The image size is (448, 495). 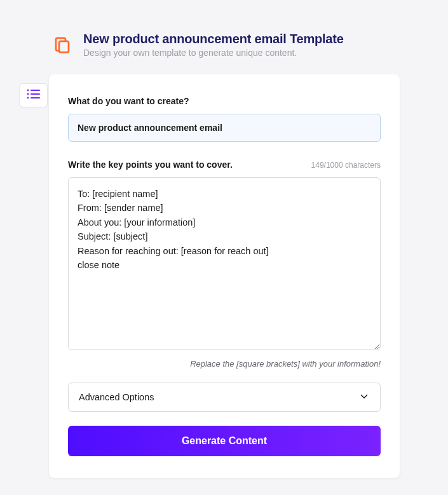 What do you see at coordinates (224, 101) in the screenshot?
I see `create-label: What do you want to create?` at bounding box center [224, 101].